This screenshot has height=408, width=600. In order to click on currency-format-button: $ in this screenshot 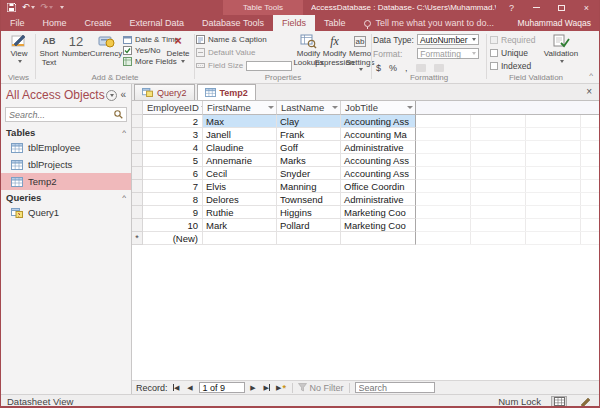, I will do `click(378, 68)`.